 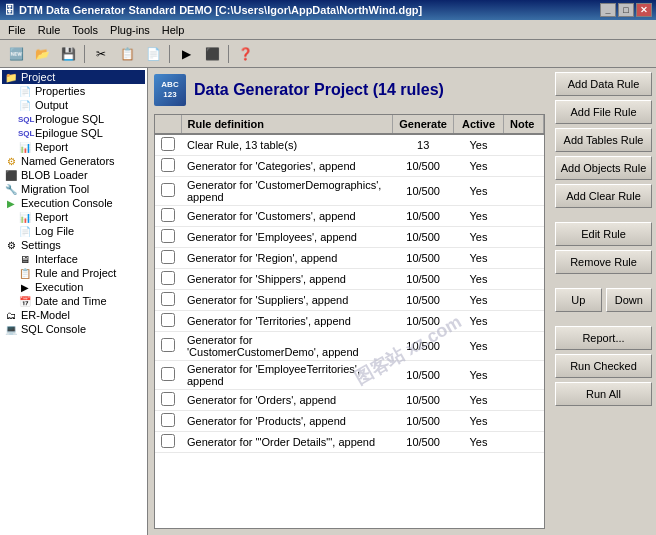 I want to click on add-file-rule-button: Add File Rule, so click(x=604, y=112).